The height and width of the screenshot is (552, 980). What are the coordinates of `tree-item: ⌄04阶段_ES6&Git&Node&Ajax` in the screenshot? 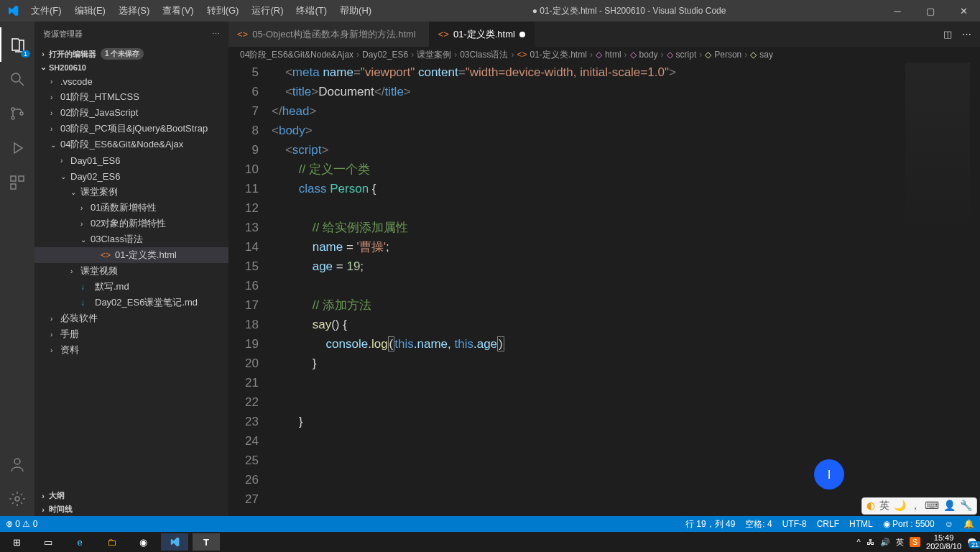 It's located at (131, 144).